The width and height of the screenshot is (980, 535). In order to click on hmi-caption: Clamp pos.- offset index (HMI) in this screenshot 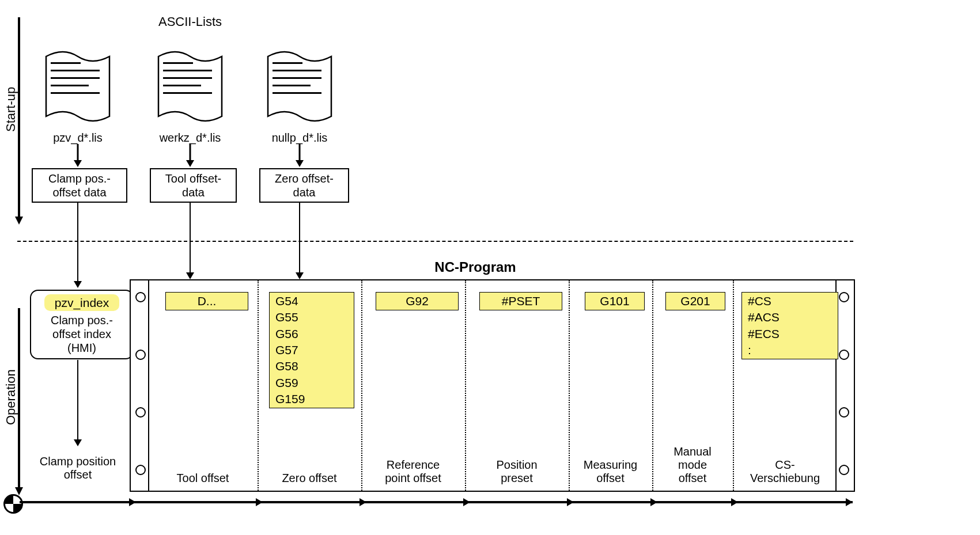, I will do `click(82, 334)`.